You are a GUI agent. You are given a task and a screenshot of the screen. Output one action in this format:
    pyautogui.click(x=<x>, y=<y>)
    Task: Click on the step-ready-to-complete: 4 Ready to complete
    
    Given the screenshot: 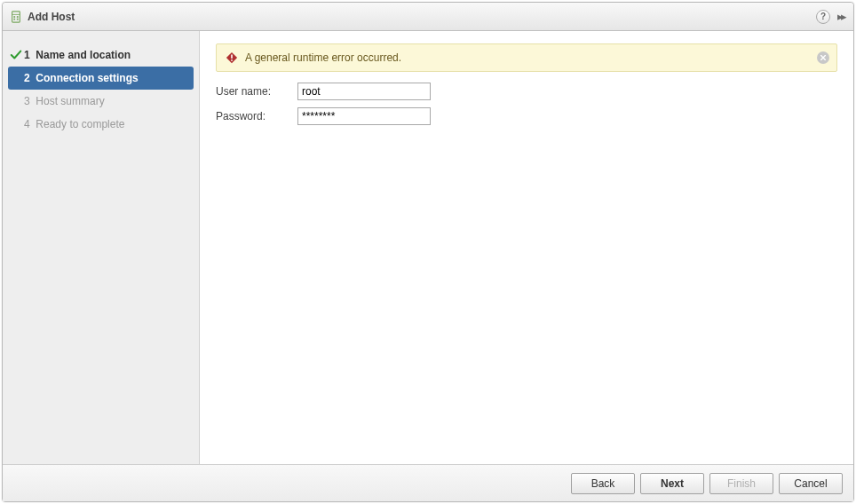 What is the action you would take?
    pyautogui.click(x=101, y=124)
    